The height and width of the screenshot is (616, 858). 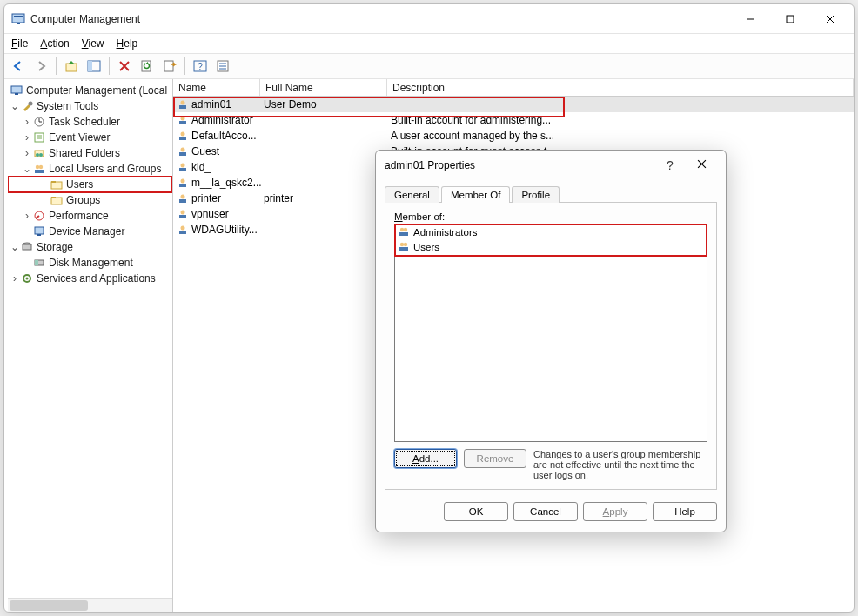 I want to click on tree-storage: ⌄ Storage, so click(x=90, y=247).